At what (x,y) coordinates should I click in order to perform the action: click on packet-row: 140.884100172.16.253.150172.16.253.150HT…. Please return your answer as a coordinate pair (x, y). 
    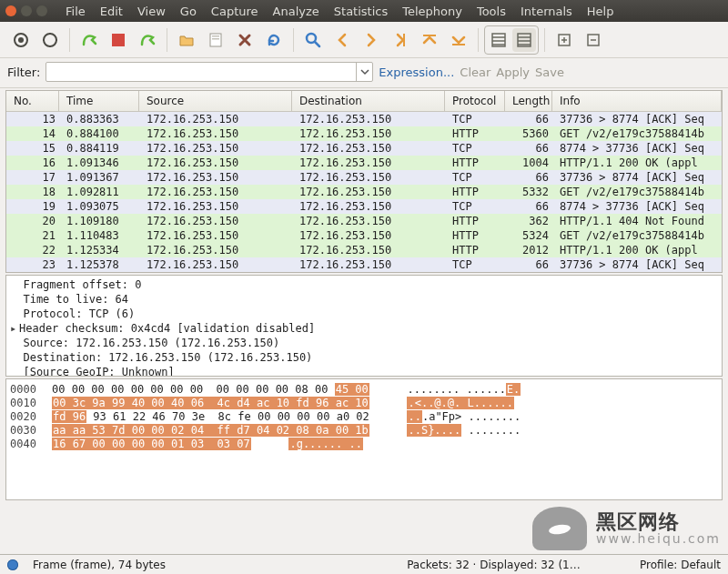
    Looking at the image, I should click on (364, 134).